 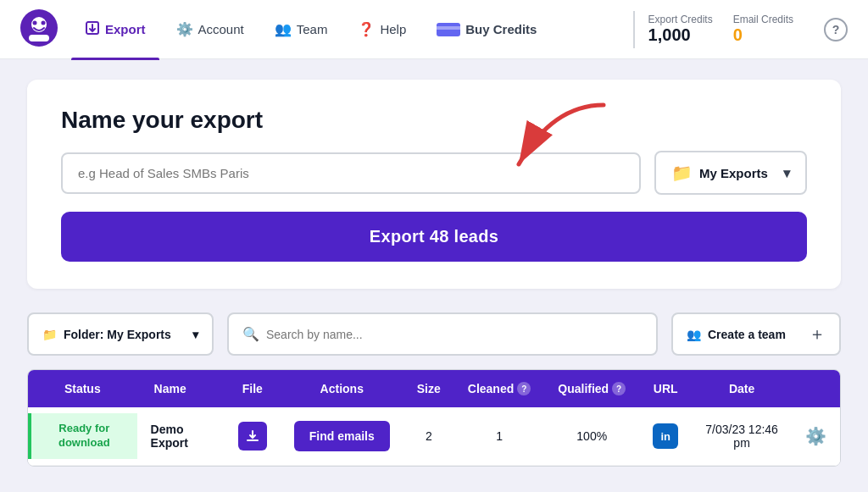 What do you see at coordinates (117, 334) in the screenshot?
I see `folder-filter-label: Folder: My Exports` at bounding box center [117, 334].